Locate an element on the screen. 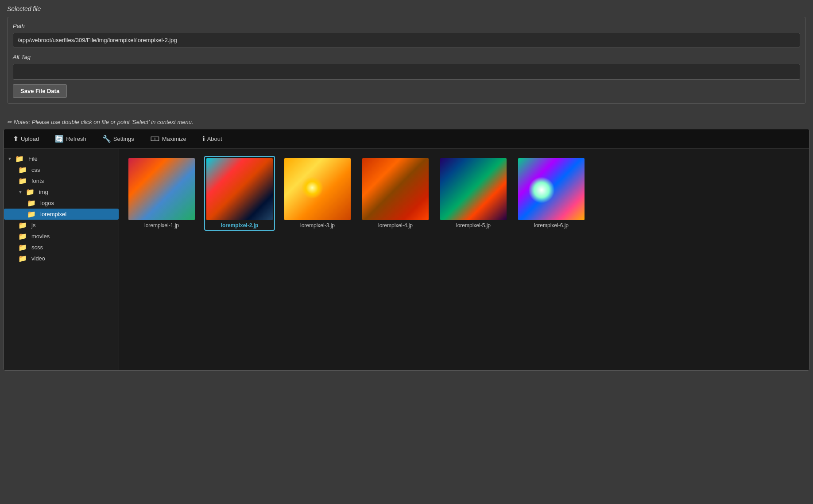 The height and width of the screenshot is (504, 813). file-thumb-lp5: lorempixel-5.jp is located at coordinates (473, 193).